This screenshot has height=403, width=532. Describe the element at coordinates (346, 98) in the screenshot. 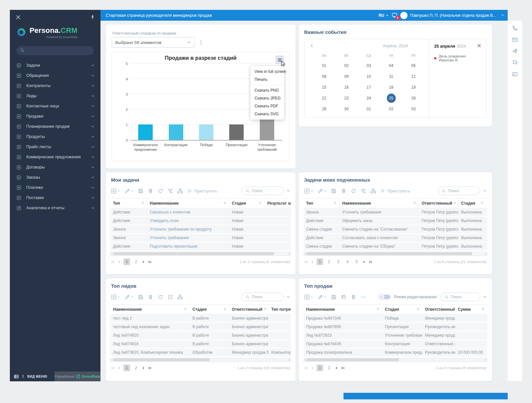

I see `calendar-day: 23` at that location.